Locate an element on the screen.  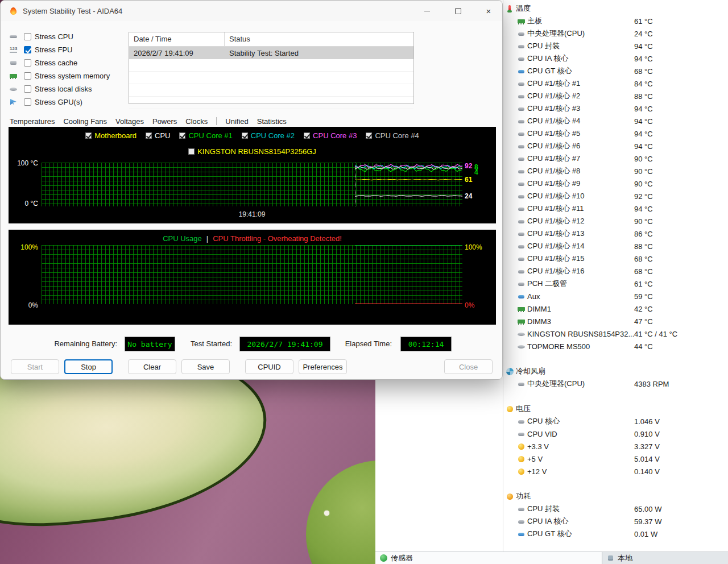
legend-item: KINGSTON RBUSNS8154P3256GJ is located at coordinates (253, 151).